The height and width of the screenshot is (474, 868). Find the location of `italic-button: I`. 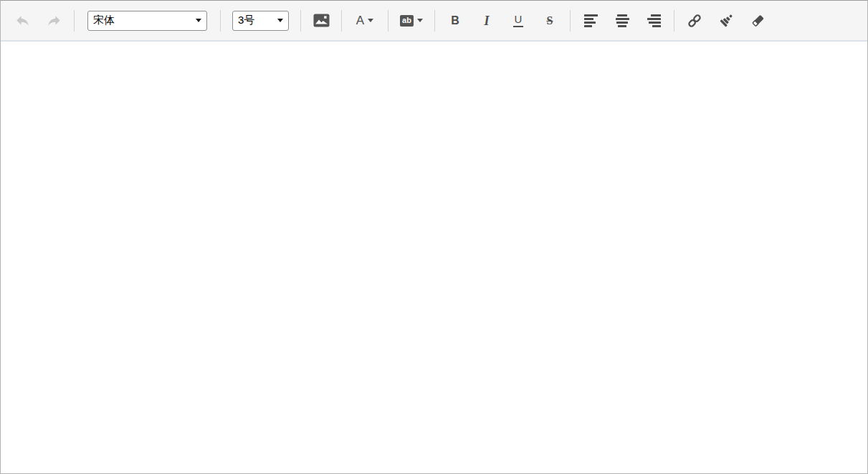

italic-button: I is located at coordinates (487, 21).